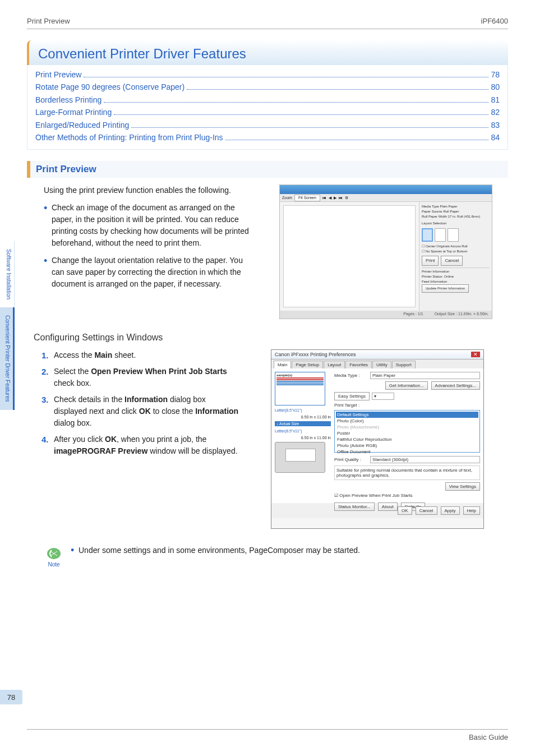  What do you see at coordinates (407, 431) in the screenshot?
I see `print-target-list: Default Settings Photo (Color) Photo (Mo…` at bounding box center [407, 431].